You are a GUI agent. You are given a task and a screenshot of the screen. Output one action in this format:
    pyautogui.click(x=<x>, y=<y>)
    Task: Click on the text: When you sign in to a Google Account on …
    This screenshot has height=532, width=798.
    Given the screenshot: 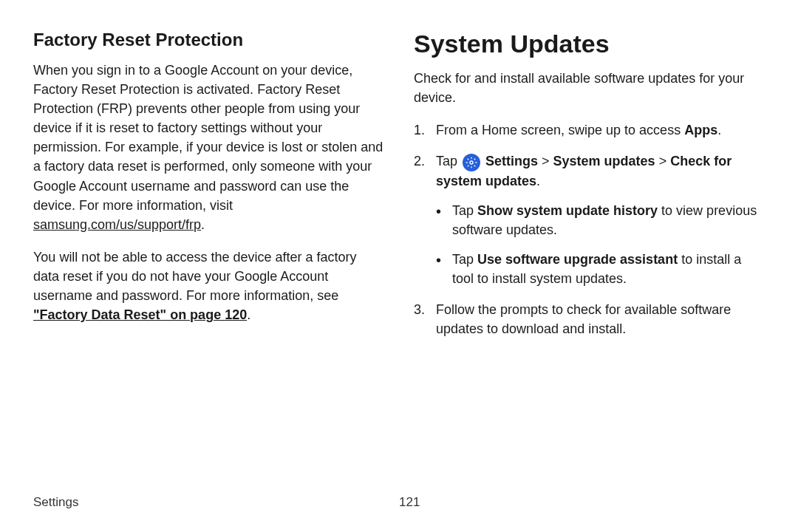 What is the action you would take?
    pyautogui.click(x=208, y=137)
    